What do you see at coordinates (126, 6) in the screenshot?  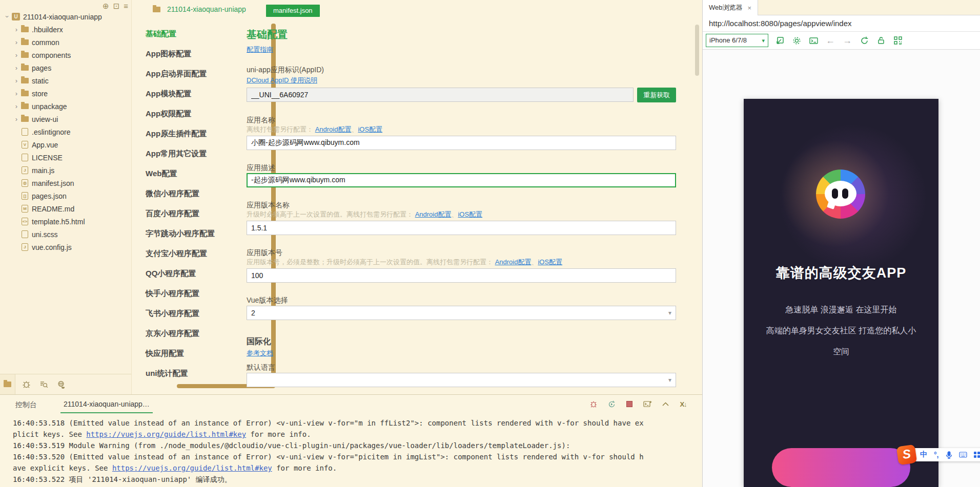 I see `menu-icon: ≡` at bounding box center [126, 6].